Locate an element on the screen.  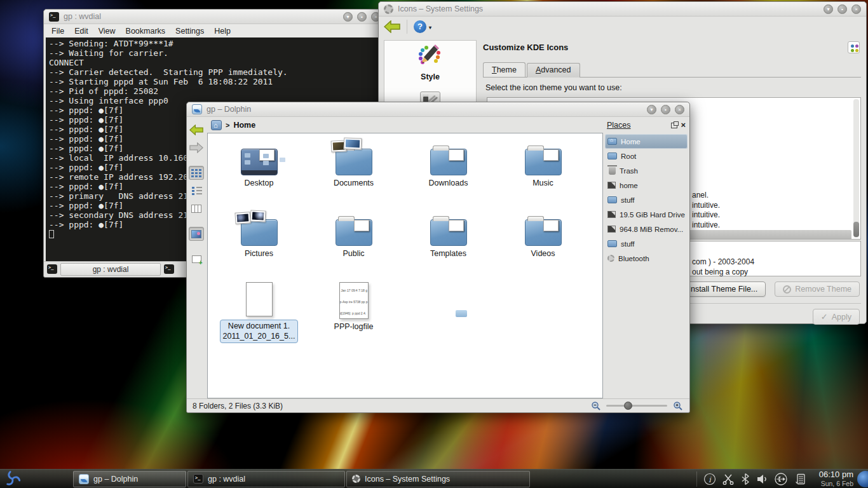
apply-button: ✓ Apply is located at coordinates (836, 316).